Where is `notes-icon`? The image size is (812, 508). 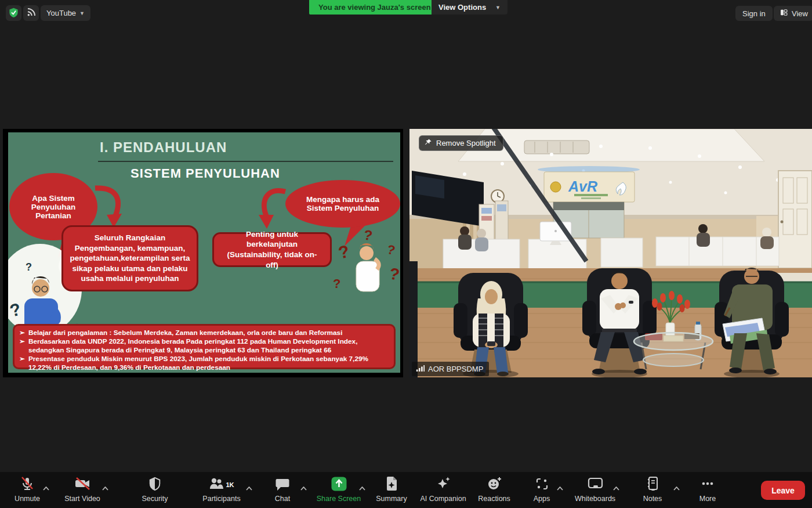 notes-icon is located at coordinates (652, 485).